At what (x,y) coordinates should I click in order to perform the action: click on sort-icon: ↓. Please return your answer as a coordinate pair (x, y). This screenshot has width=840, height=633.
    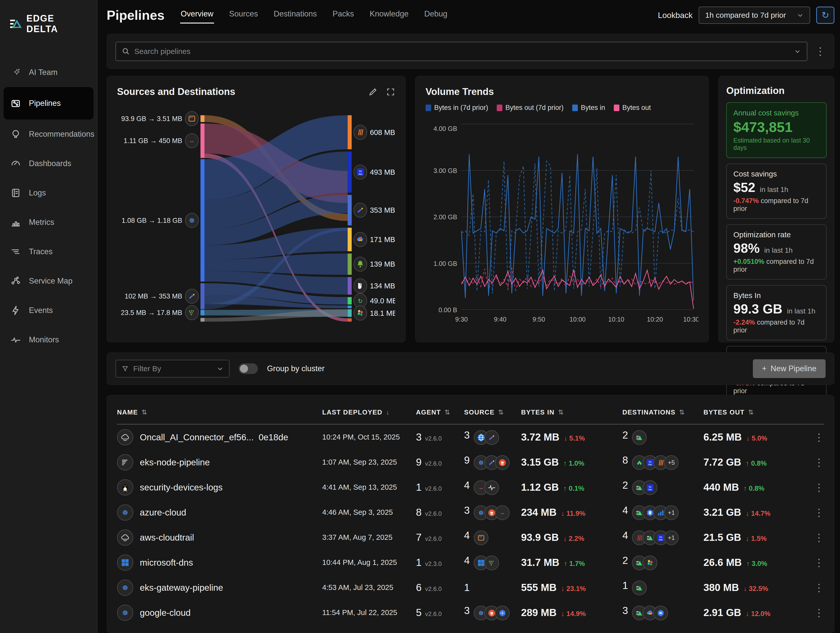
    Looking at the image, I should click on (388, 412).